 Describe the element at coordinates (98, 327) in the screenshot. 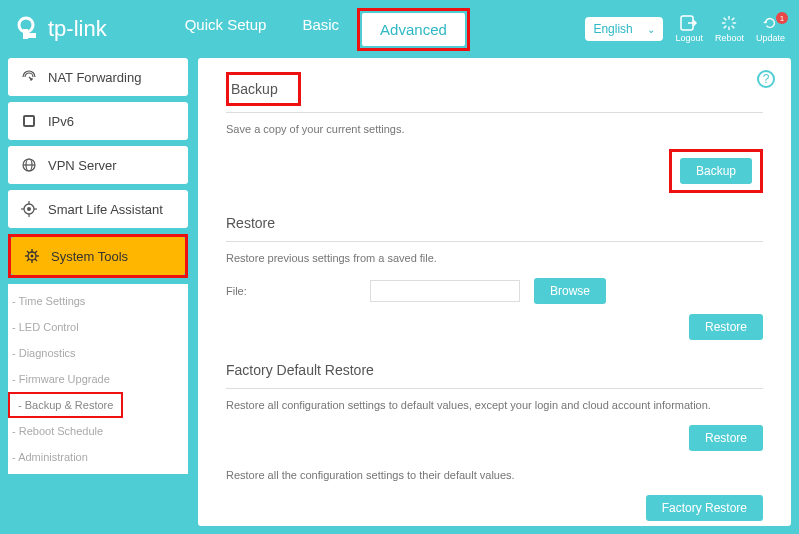

I see `sidebar-sub-led: - LED Control` at that location.